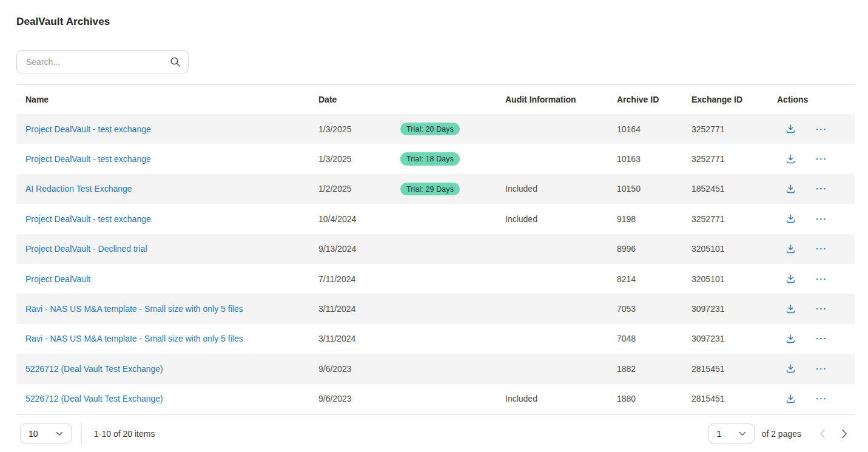 This screenshot has width=868, height=452. I want to click on exchange-id: 3252771, so click(725, 219).